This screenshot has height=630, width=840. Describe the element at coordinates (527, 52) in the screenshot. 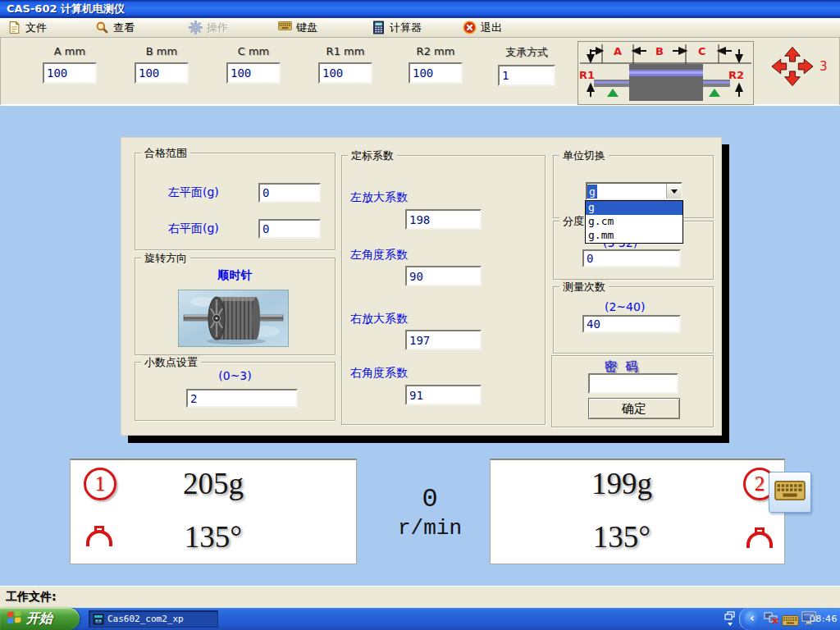

I see `field-support-mode-label: 支承方式` at that location.